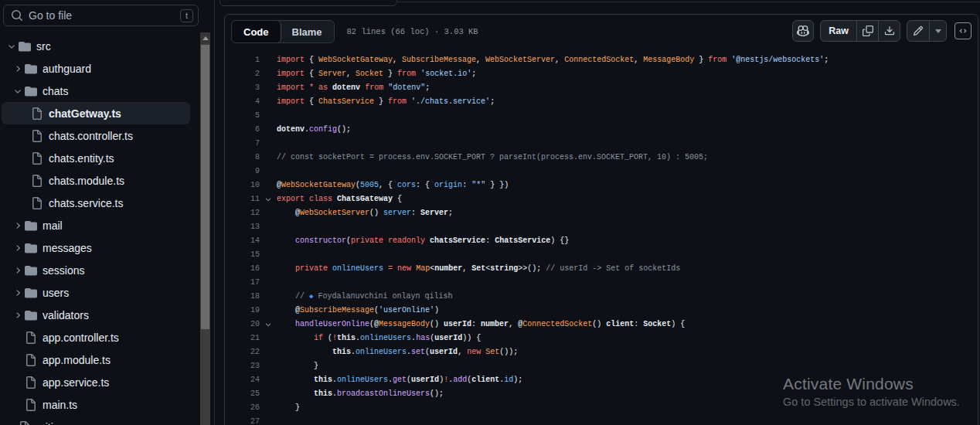  What do you see at coordinates (100, 15) in the screenshot?
I see `go-to-file-button: Go to file t` at bounding box center [100, 15].